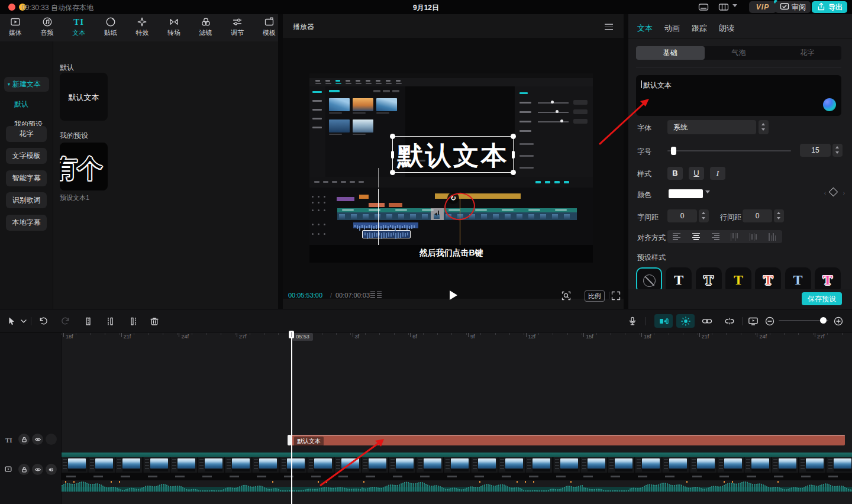 Image resolution: width=852 pixels, height=504 pixels. I want to click on default-text-tile: 默认文本, so click(84, 97).